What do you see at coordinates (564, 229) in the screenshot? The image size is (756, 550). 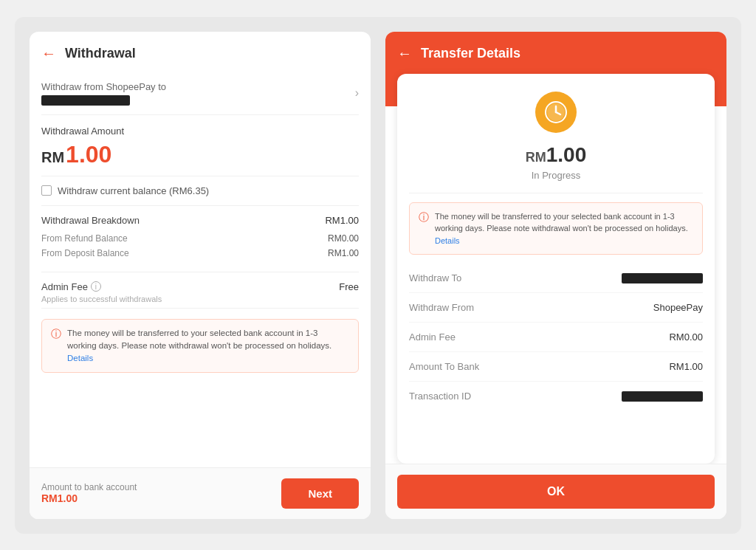 I see `notice-text-right: The money will be transferred to your se…` at bounding box center [564, 229].